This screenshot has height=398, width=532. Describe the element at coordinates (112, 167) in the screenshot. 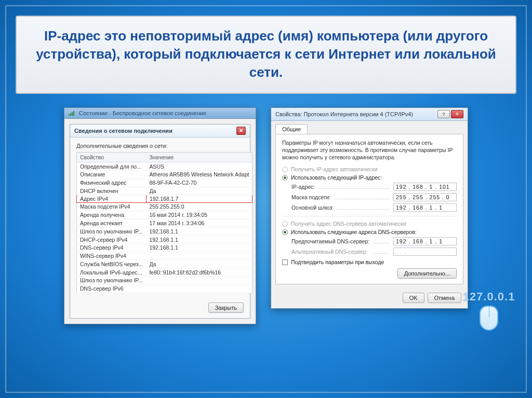

I see `property-cell: Определенный для по...` at that location.